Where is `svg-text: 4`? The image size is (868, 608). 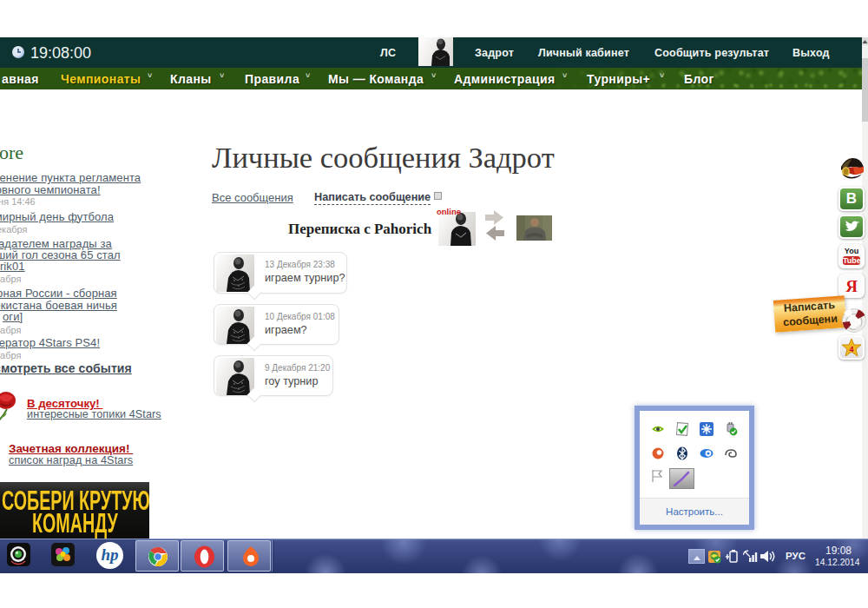 svg-text: 4 is located at coordinates (851, 349).